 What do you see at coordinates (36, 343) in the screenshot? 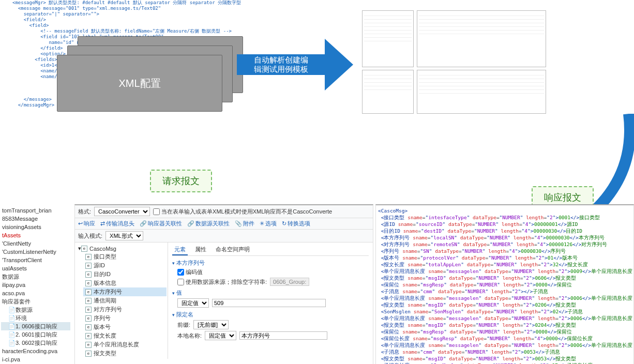
I see `project-tree-item: 📄3. 0602接口响应` at bounding box center [36, 343].